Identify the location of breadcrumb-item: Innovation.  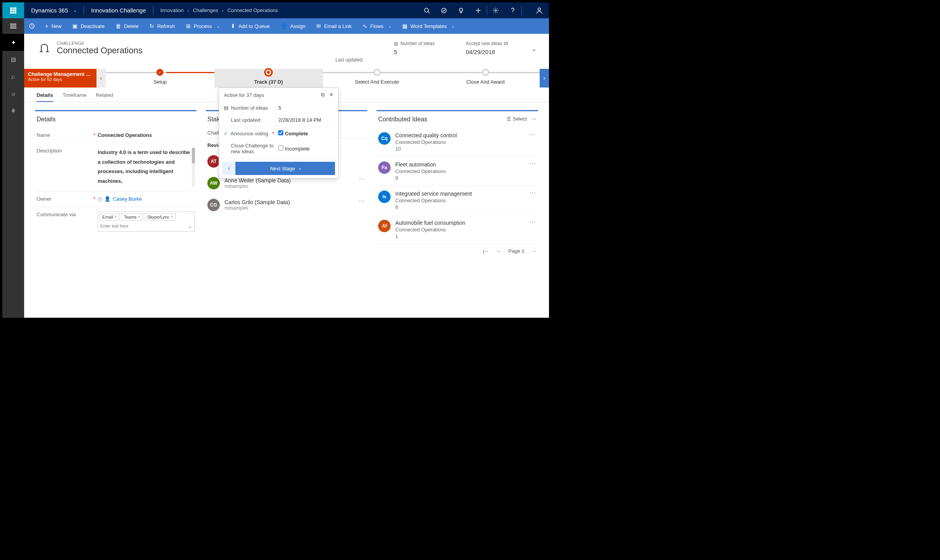
(172, 10).